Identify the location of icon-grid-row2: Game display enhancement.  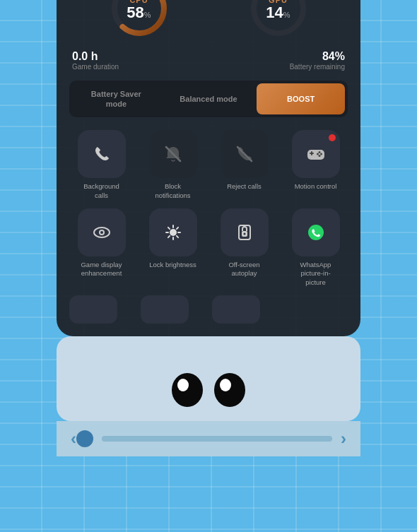
(208, 247).